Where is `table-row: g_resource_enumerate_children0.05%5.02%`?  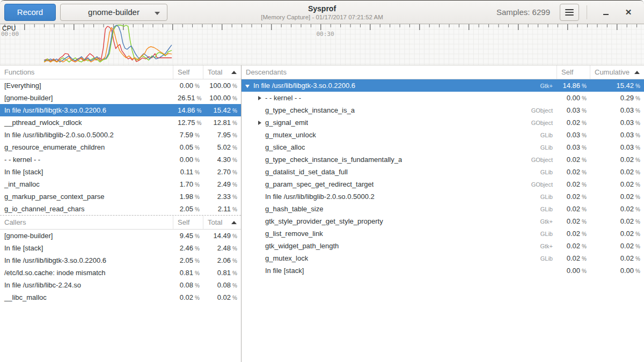
table-row: g_resource_enumerate_children0.05%5.02% is located at coordinates (120, 147).